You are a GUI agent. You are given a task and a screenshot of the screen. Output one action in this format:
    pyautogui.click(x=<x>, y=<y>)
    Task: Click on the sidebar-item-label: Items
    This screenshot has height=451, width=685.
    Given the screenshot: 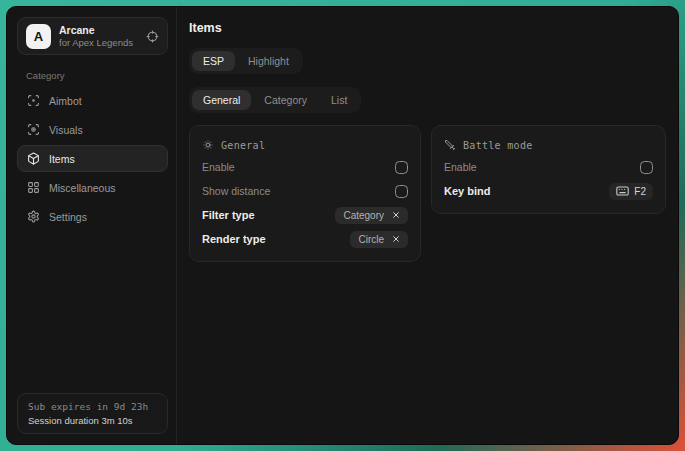 What is the action you would take?
    pyautogui.click(x=62, y=159)
    